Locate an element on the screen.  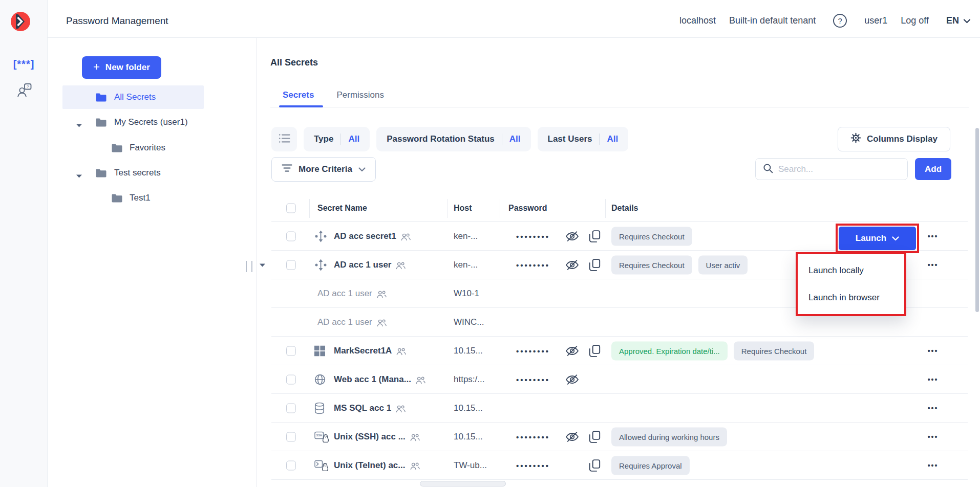
folder-item-all-secrets: All Secrets is located at coordinates (133, 97).